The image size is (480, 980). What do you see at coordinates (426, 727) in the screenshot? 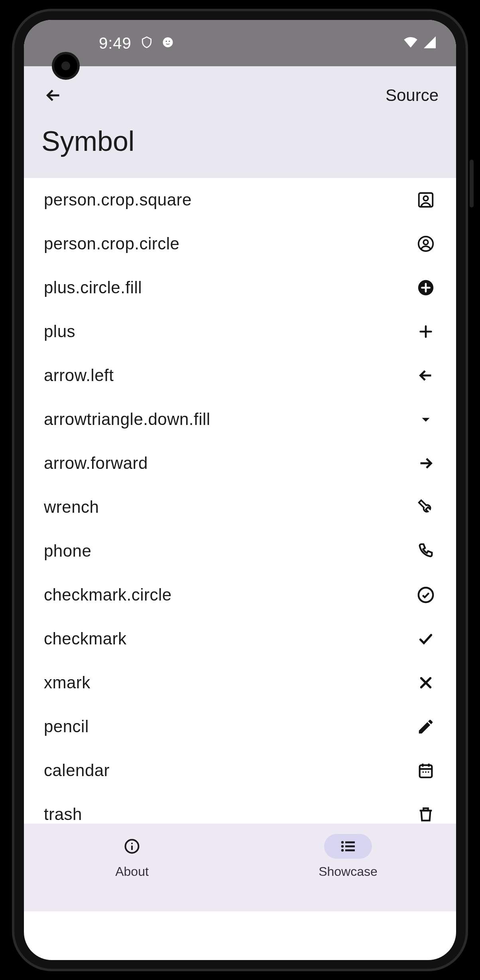
I see `pencil-icon` at bounding box center [426, 727].